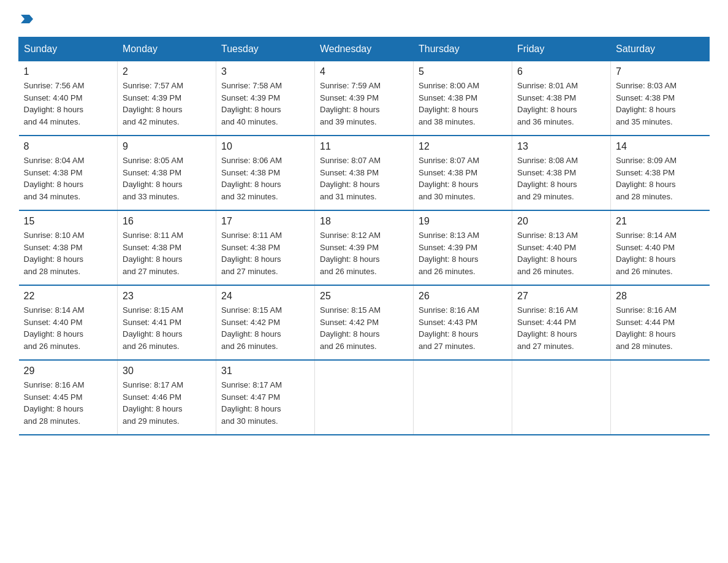 This screenshot has width=728, height=563. Describe the element at coordinates (661, 221) in the screenshot. I see `day-number: 21` at that location.